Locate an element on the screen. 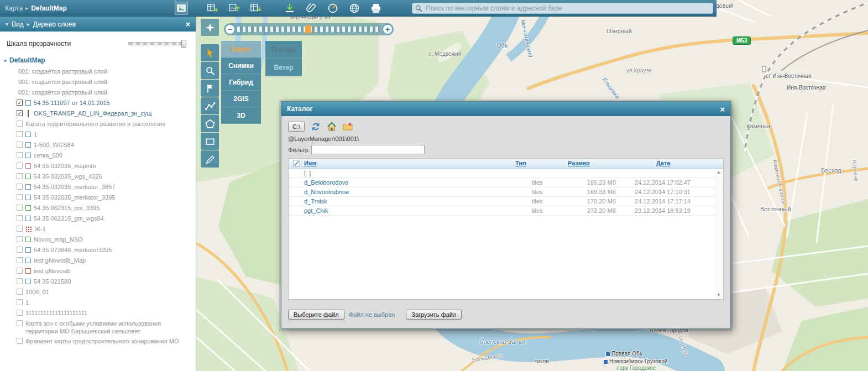  screenshot-button is located at coordinates (181, 8).